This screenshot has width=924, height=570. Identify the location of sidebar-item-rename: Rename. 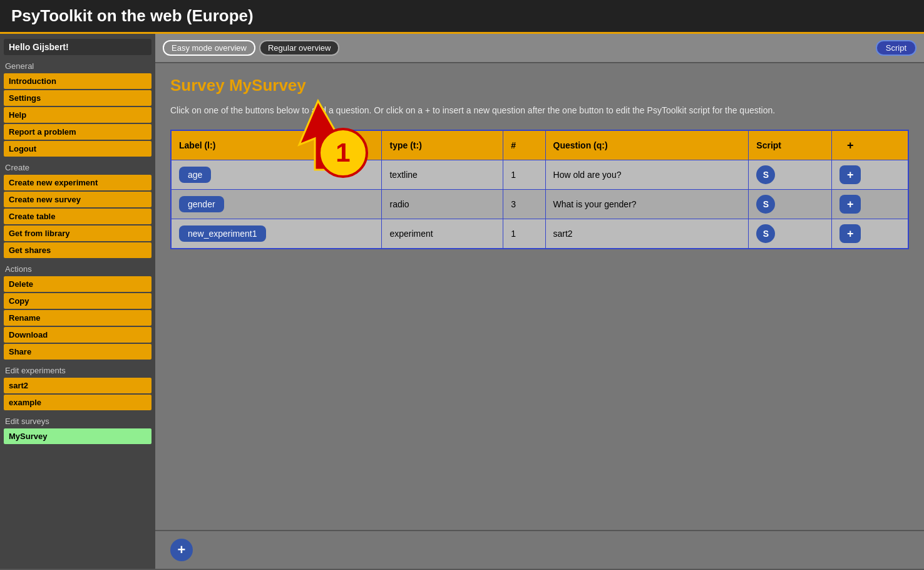
(78, 318).